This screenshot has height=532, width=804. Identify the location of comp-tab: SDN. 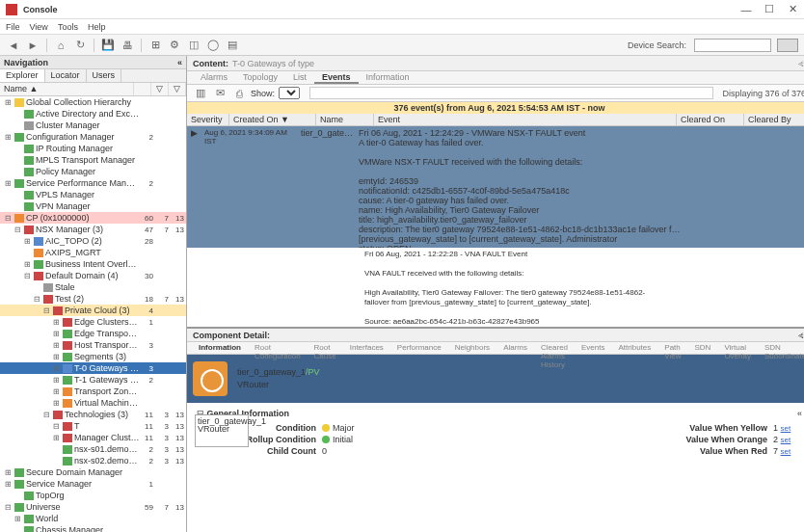
(702, 348).